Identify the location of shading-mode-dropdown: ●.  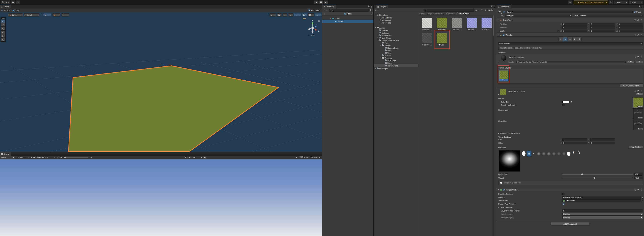
(273, 15).